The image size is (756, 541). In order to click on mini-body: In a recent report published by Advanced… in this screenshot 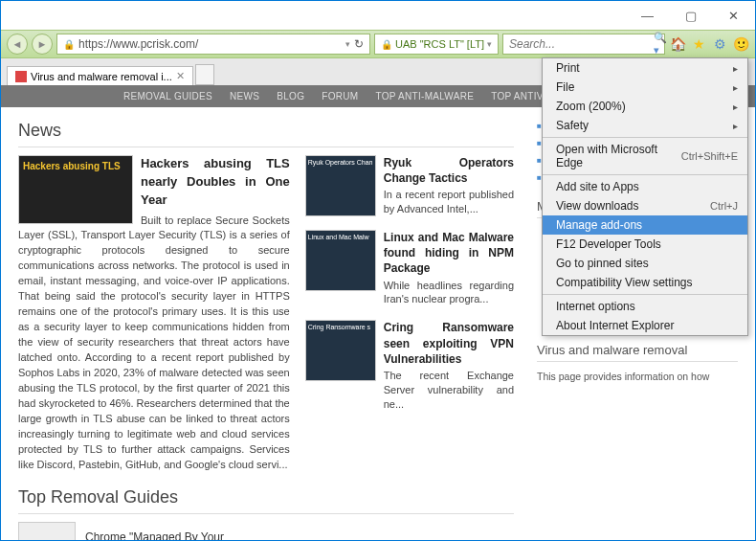, I will do `click(449, 201)`.